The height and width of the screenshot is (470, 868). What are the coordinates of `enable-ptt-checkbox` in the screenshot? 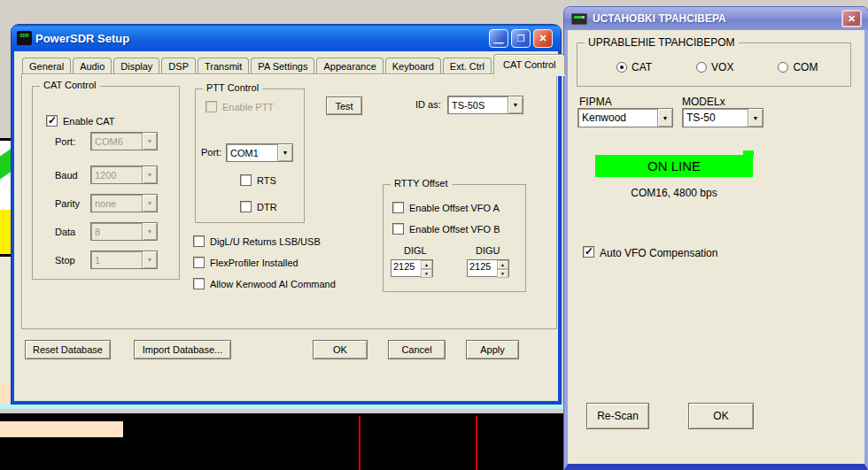 It's located at (211, 106).